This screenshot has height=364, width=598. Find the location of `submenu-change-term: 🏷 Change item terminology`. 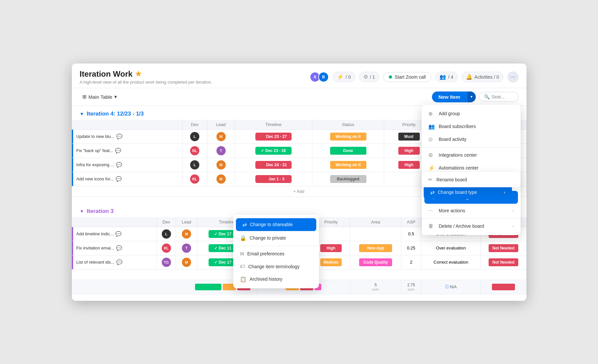

submenu-change-term: 🏷 Change item terminology is located at coordinates (276, 267).